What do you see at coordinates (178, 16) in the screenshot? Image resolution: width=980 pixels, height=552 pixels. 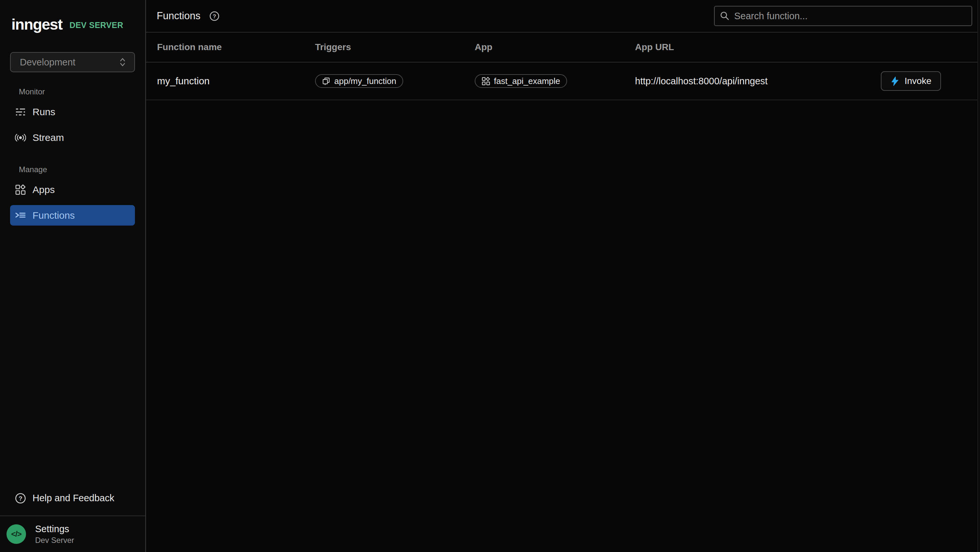 I see `page-title: Functions` at bounding box center [178, 16].